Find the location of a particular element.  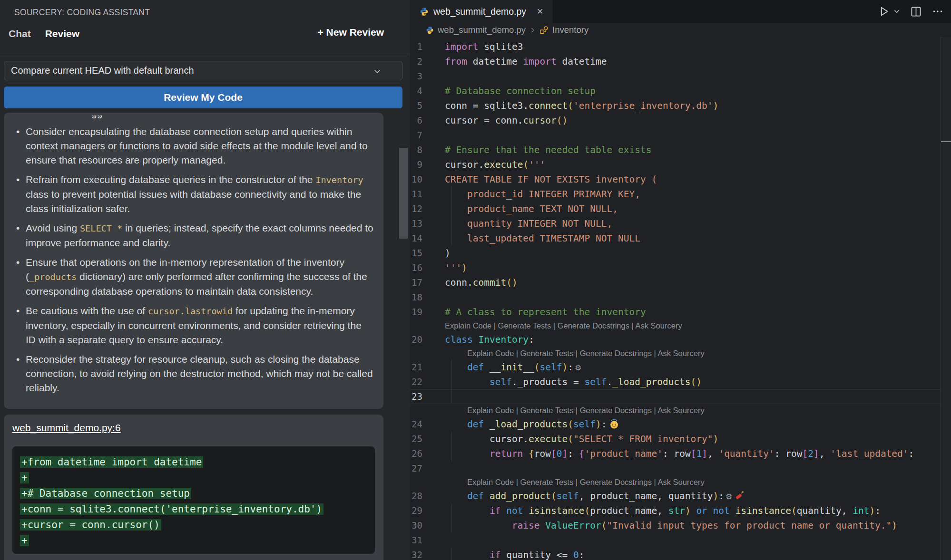

code-line: 25 cursor.execute("SELECT * FROM invento… is located at coordinates (676, 439).